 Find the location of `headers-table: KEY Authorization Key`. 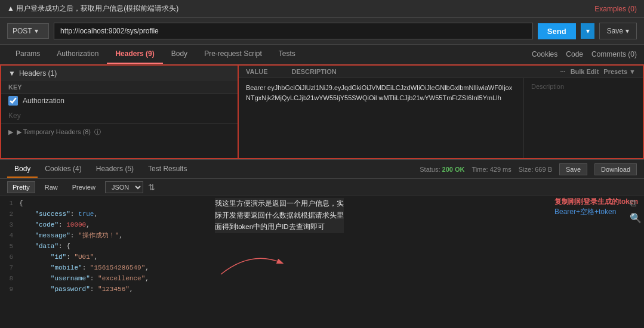

headers-table: KEY Authorization Key is located at coordinates (119, 103).